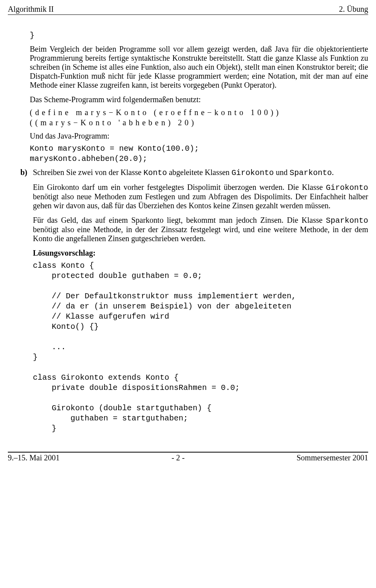 The image size is (376, 588). I want to click on page-footer: 9.–15. Mai 2001 - 2 - Sommersemester 200…, so click(188, 457).